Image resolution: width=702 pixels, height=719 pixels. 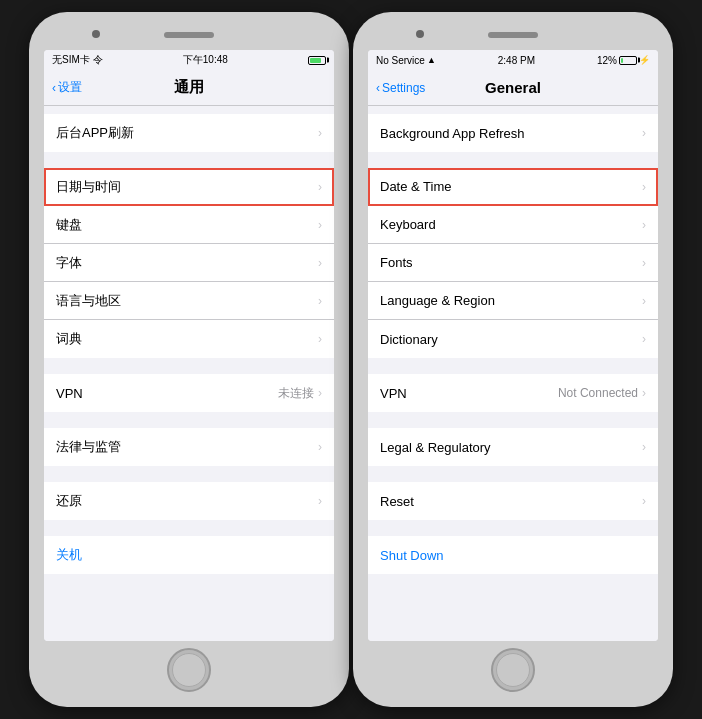 I want to click on reset-label-right: Reset, so click(x=397, y=502).